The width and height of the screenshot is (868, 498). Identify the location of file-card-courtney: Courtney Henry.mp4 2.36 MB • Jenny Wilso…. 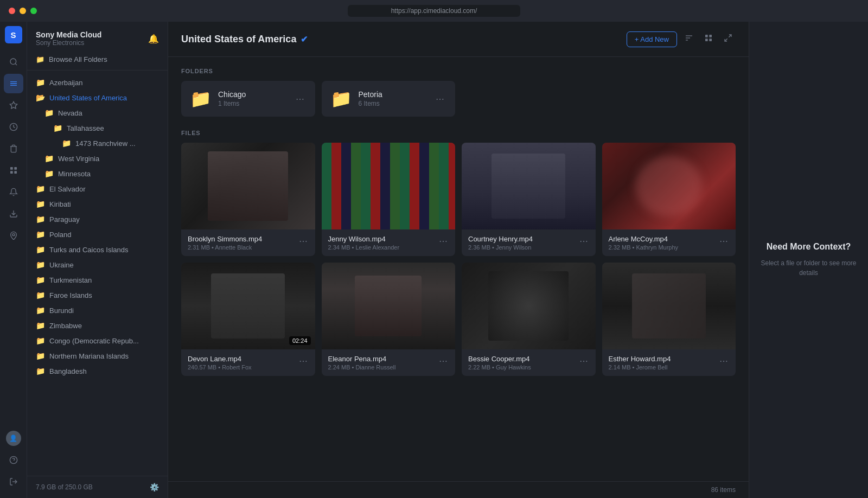
(528, 200).